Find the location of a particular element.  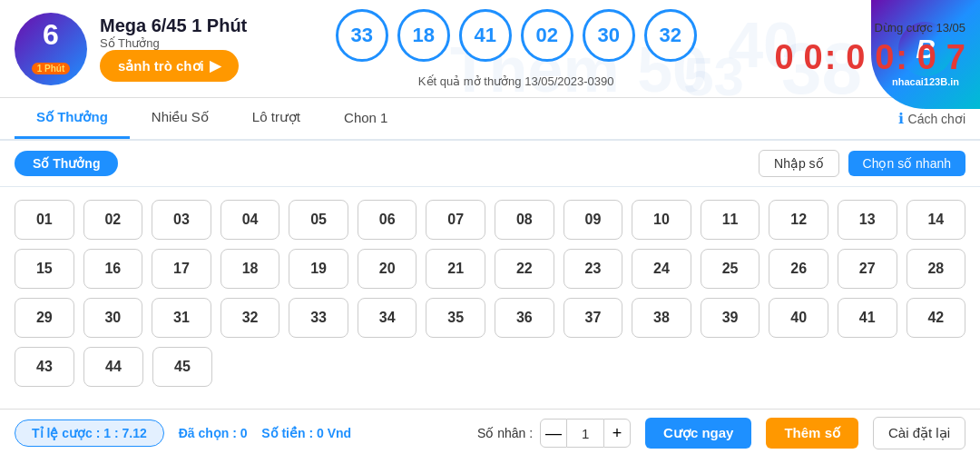

num-btn-39: 39 is located at coordinates (730, 318).